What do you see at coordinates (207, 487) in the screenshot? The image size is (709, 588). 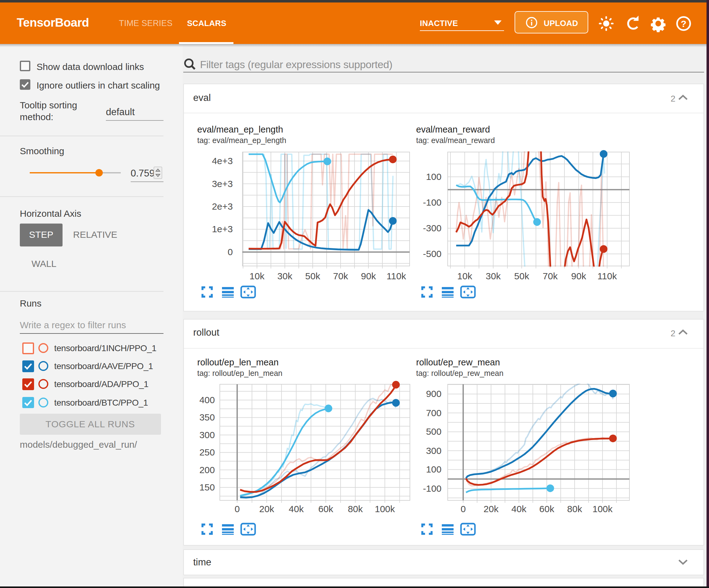 I see `svg-text: 150` at bounding box center [207, 487].